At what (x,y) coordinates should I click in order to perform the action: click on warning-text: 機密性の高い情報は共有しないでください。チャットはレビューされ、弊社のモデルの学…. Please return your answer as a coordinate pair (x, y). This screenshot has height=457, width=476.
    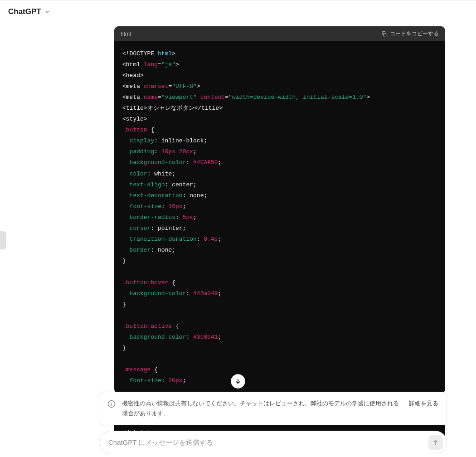
    Looking at the image, I should click on (263, 408).